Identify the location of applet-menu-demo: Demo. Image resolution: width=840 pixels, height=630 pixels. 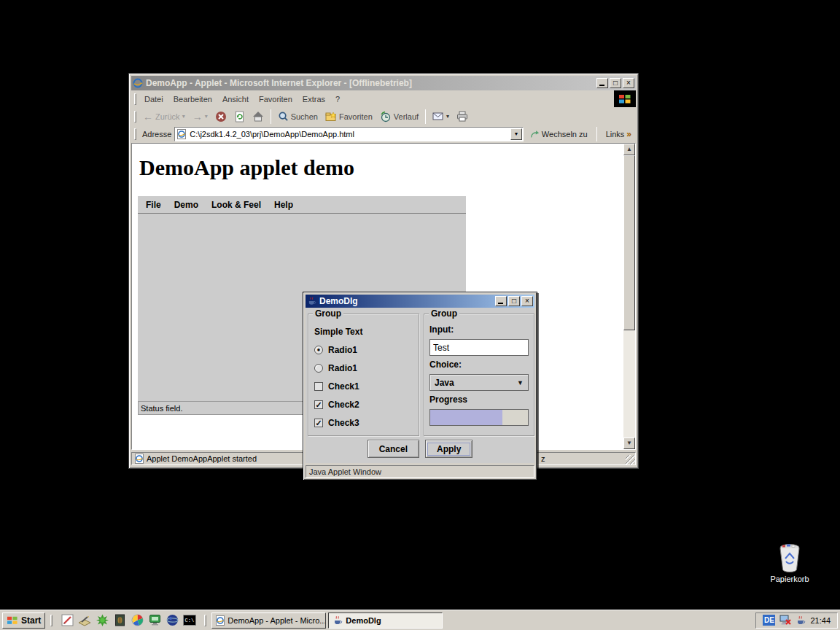
(187, 205).